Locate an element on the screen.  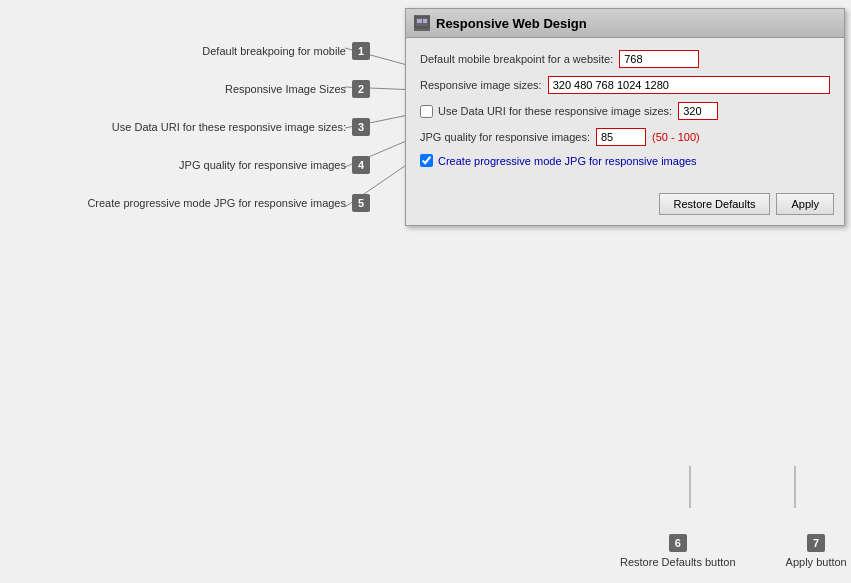
responsive-sizes-label: Responsive image sizes: is located at coordinates (481, 85).